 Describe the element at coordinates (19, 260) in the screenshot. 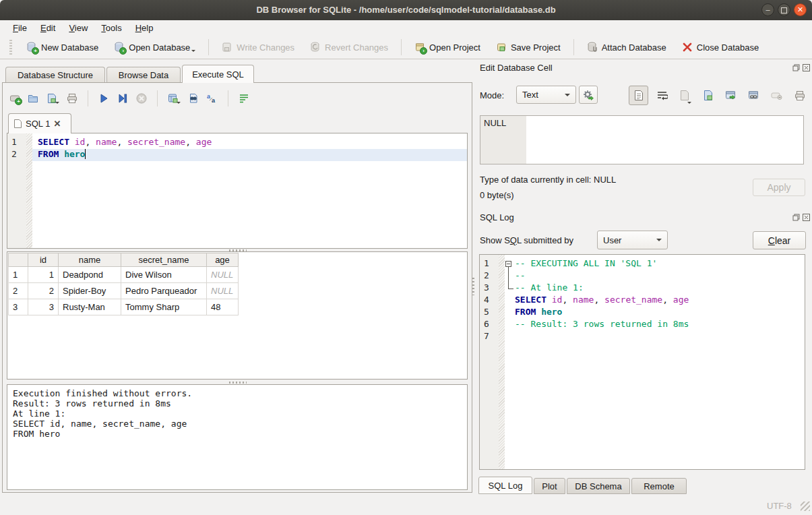

I see `corner-header` at that location.